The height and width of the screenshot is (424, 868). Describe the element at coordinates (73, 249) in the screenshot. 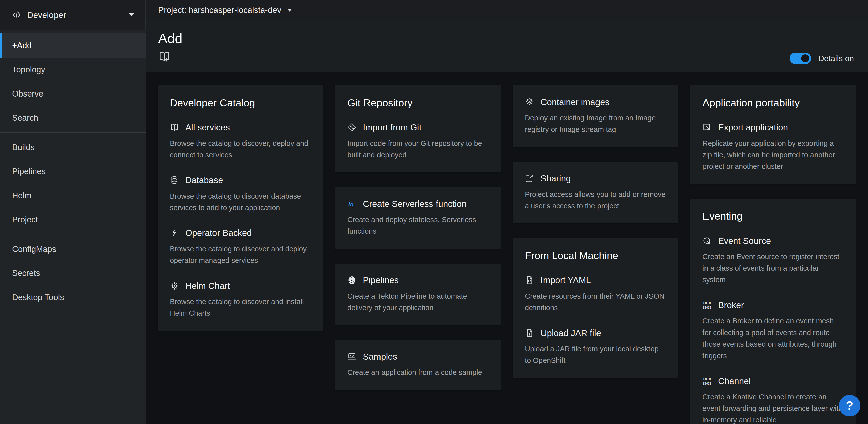

I see `sidebar-item-configmaps: ConfigMaps` at that location.